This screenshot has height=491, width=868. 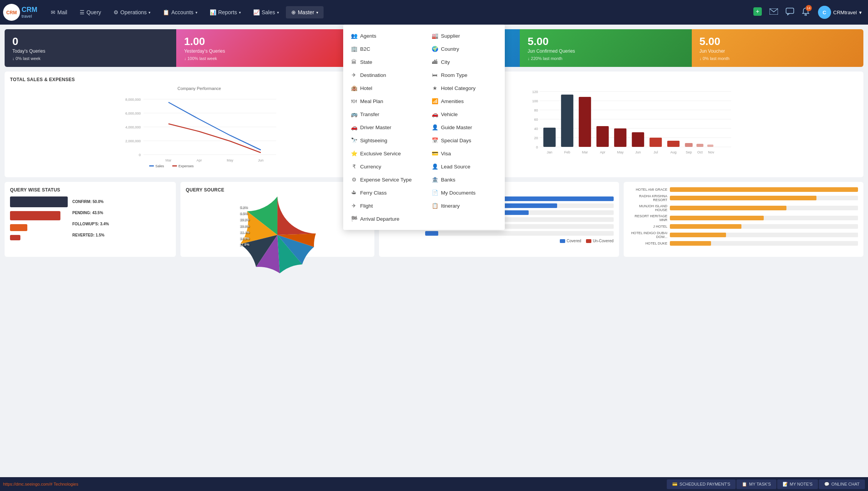 I want to click on svg-text: CRM, so click(x=12, y=13).